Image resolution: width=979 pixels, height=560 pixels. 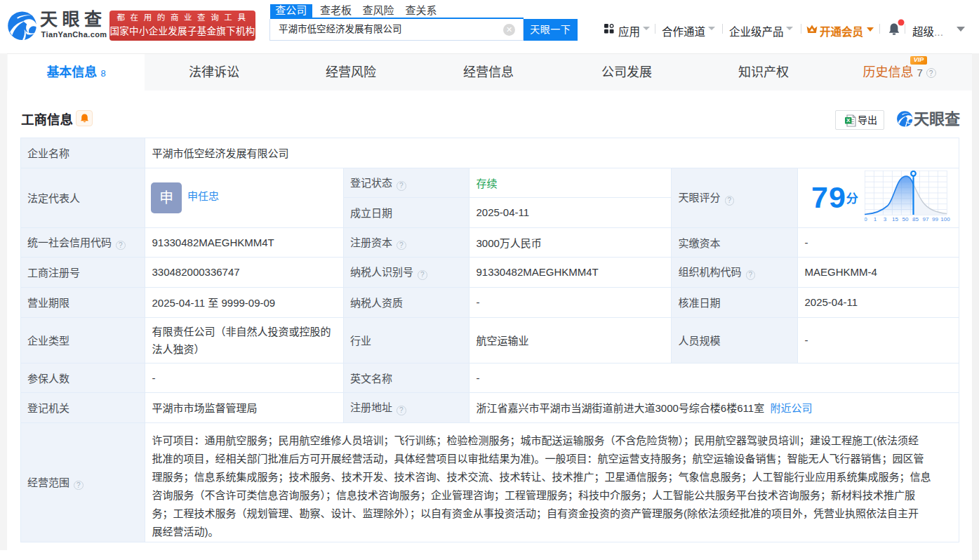 What do you see at coordinates (935, 219) in the screenshot?
I see `svg-text: 99` at bounding box center [935, 219].